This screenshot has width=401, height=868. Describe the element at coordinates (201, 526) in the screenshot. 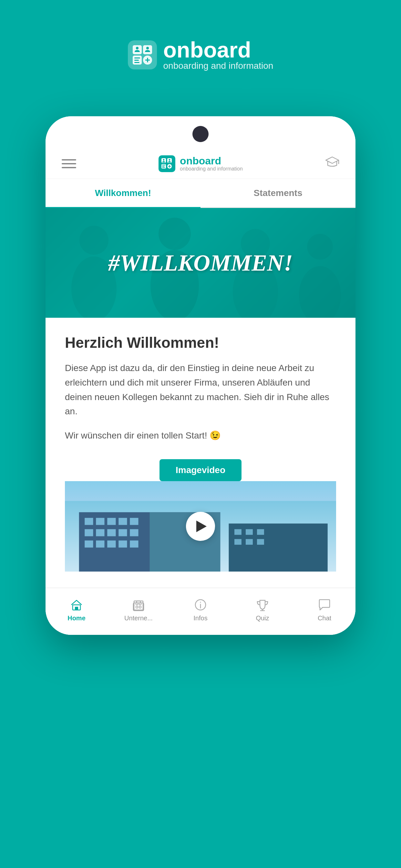

I see `video-play-button` at that location.